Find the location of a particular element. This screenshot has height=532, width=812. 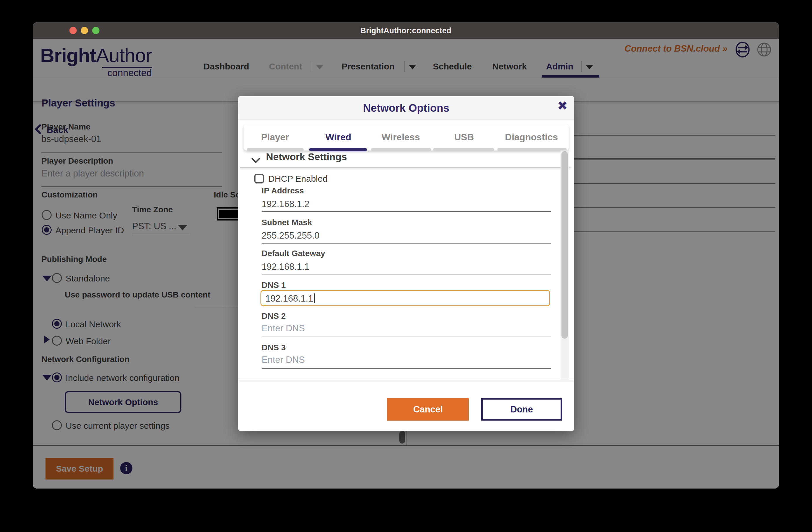

tab-usb: USB is located at coordinates (464, 137).